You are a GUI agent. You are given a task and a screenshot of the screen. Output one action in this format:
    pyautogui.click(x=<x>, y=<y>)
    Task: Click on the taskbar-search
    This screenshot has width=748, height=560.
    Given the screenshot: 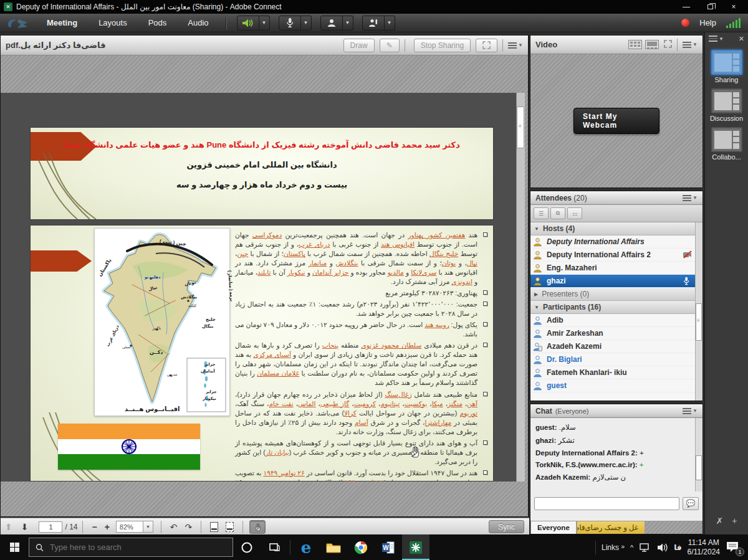 What is the action you would take?
    pyautogui.click(x=131, y=547)
    